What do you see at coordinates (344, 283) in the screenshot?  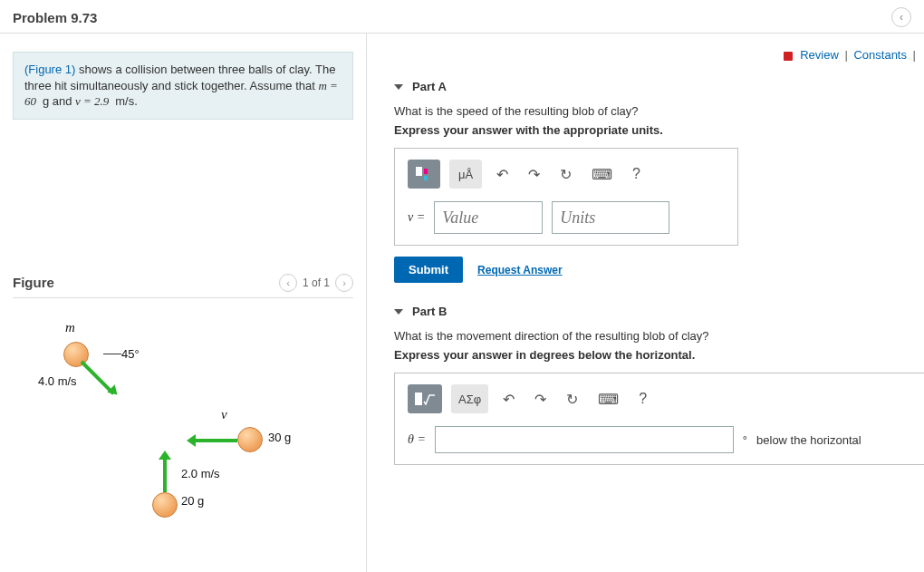 I see `figure-next-button: ›` at bounding box center [344, 283].